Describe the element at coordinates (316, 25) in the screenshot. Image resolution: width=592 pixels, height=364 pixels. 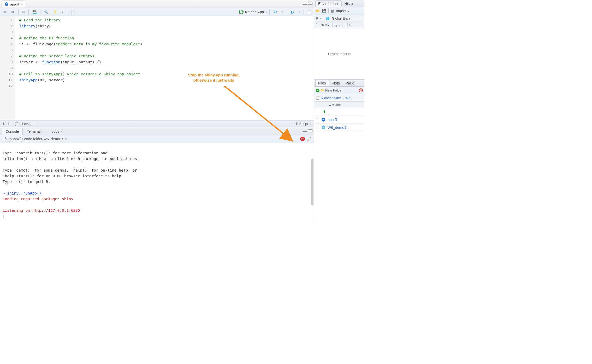
I see `env-select-all-checkbox` at that location.